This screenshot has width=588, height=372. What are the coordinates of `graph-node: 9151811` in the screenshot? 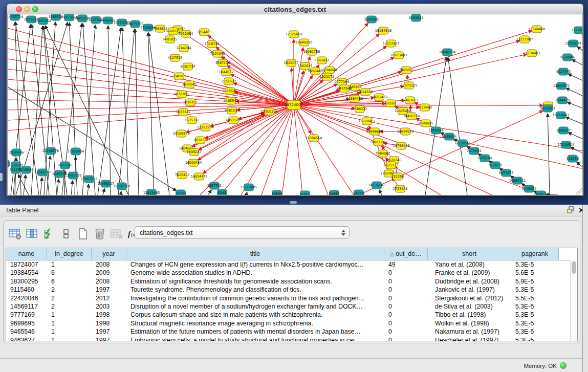 It's located at (182, 94).